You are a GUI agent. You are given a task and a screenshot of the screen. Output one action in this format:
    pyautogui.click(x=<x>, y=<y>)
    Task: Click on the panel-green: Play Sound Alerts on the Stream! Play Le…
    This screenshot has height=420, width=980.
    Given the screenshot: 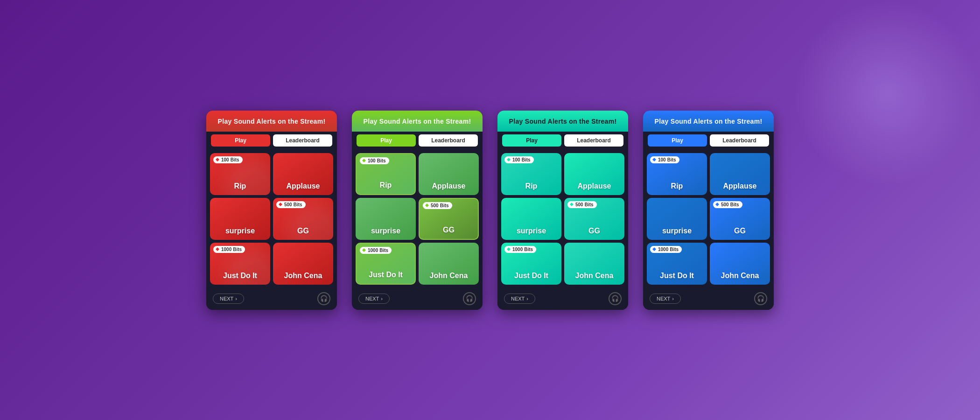 What is the action you would take?
    pyautogui.click(x=417, y=210)
    